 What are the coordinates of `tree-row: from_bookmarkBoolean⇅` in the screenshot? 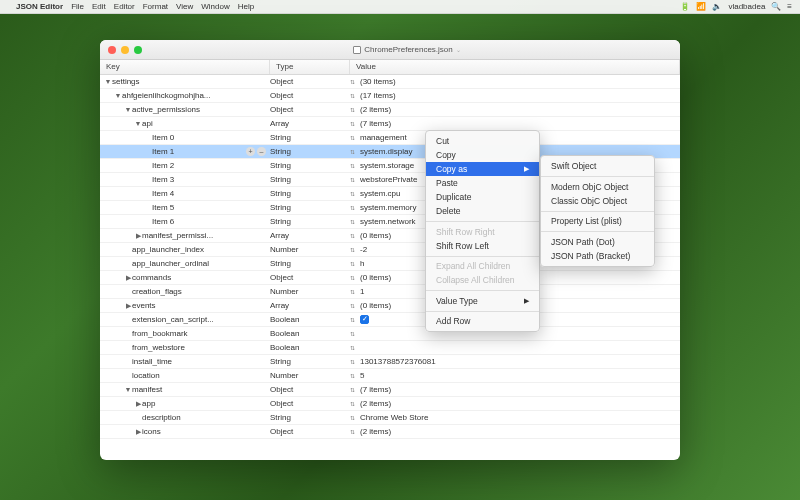 It's located at (390, 334).